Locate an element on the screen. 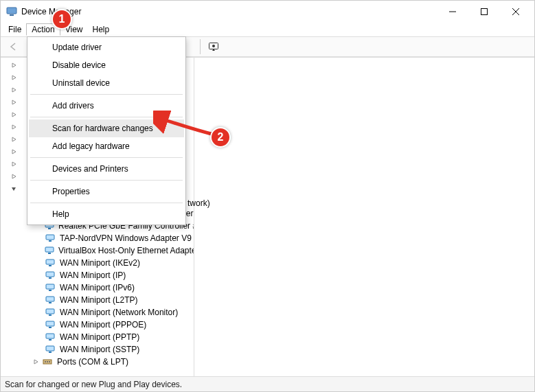  tree-device-item: WAN Miniport (IPv6) is located at coordinates (98, 288).